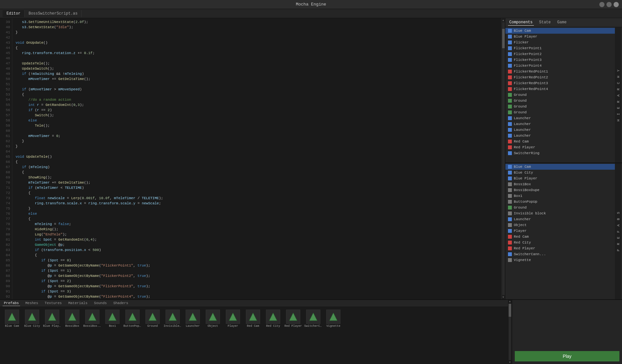 This screenshot has height=364, width=622. What do you see at coordinates (121, 303) in the screenshot?
I see `asset-tab-shaders: Shaders` at bounding box center [121, 303].